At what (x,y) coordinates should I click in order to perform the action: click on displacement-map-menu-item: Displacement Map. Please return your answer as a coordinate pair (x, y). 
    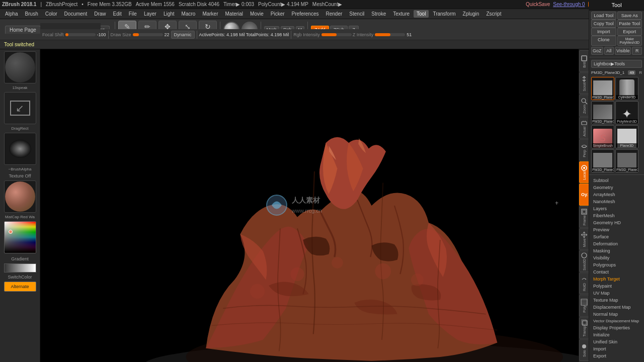
    Looking at the image, I should click on (617, 307).